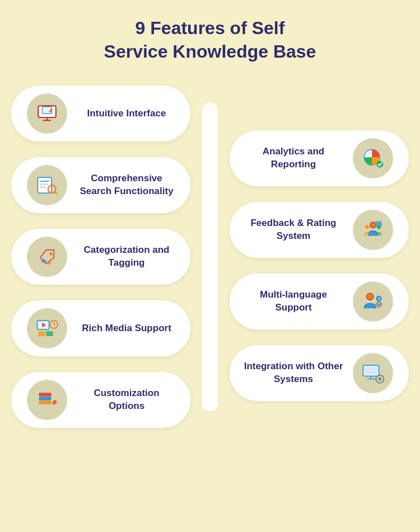 This screenshot has width=420, height=532. Describe the element at coordinates (47, 114) in the screenshot. I see `icon-circle-intuitive` at that location.